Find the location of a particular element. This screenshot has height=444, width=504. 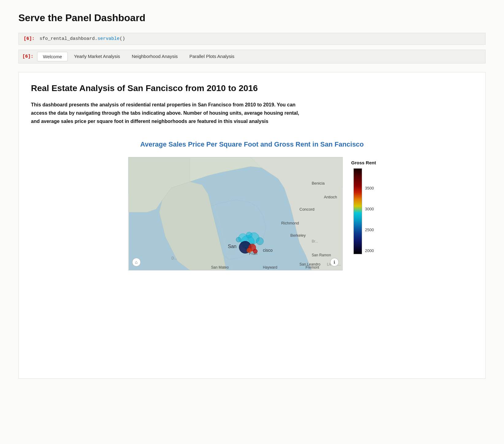

legend-value-2000: 2000 is located at coordinates (370, 251).